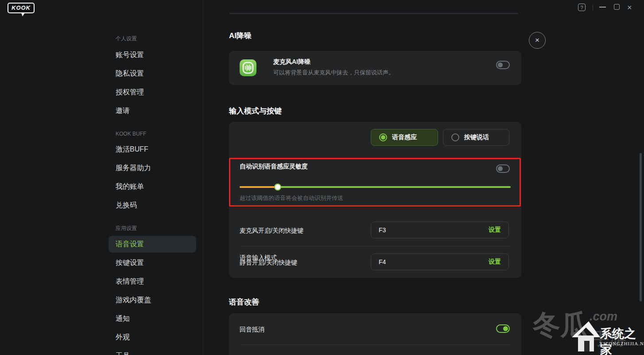 The image size is (644, 355). Describe the element at coordinates (152, 149) in the screenshot. I see `sidebar-item-activate-buff: 激活BUFF` at that location.